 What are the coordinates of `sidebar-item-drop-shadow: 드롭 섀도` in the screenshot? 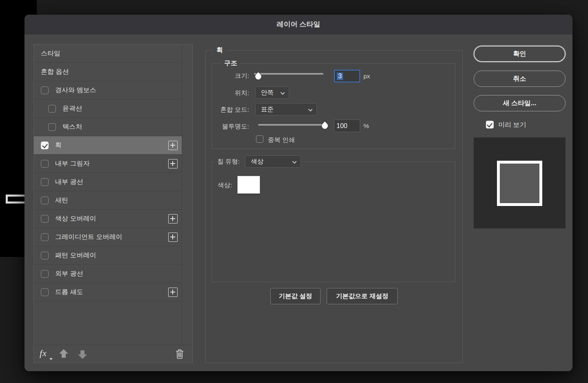 It's located at (108, 292).